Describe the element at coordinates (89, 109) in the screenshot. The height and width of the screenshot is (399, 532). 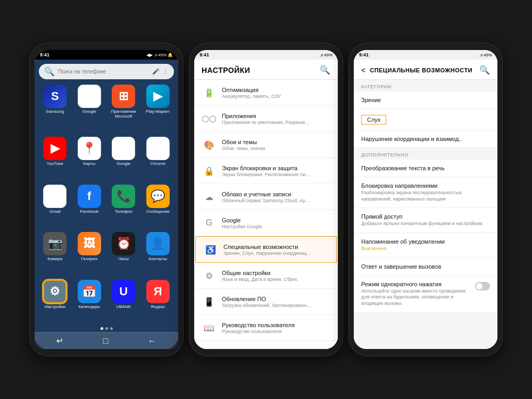
I see `app-google: GGoogle` at that location.